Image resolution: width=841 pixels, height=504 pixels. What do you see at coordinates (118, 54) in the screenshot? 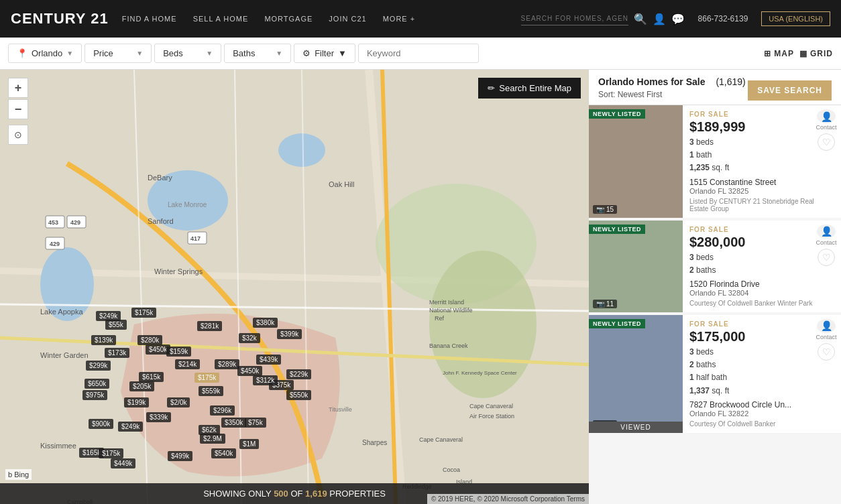
I see `price-filter: Price ▼` at bounding box center [118, 54].